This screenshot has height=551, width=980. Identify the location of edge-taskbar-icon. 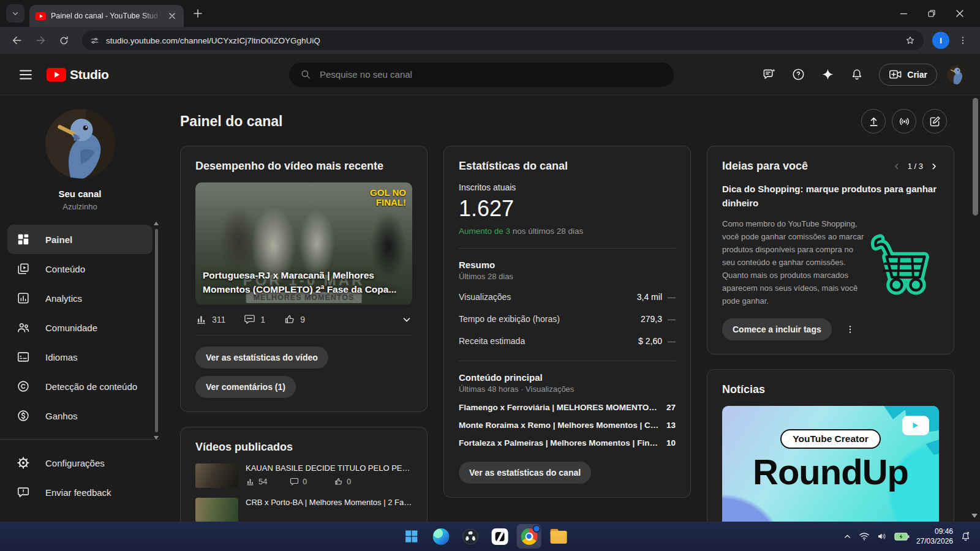
(441, 536).